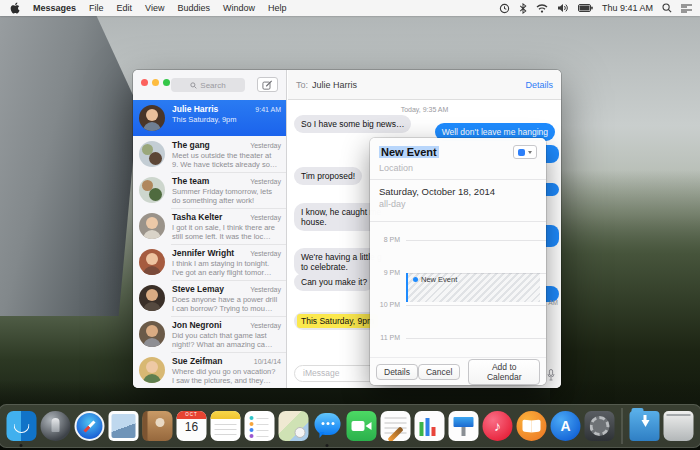 The width and height of the screenshot is (700, 450). What do you see at coordinates (686, 8) in the screenshot?
I see `notification-center-icon` at bounding box center [686, 8].